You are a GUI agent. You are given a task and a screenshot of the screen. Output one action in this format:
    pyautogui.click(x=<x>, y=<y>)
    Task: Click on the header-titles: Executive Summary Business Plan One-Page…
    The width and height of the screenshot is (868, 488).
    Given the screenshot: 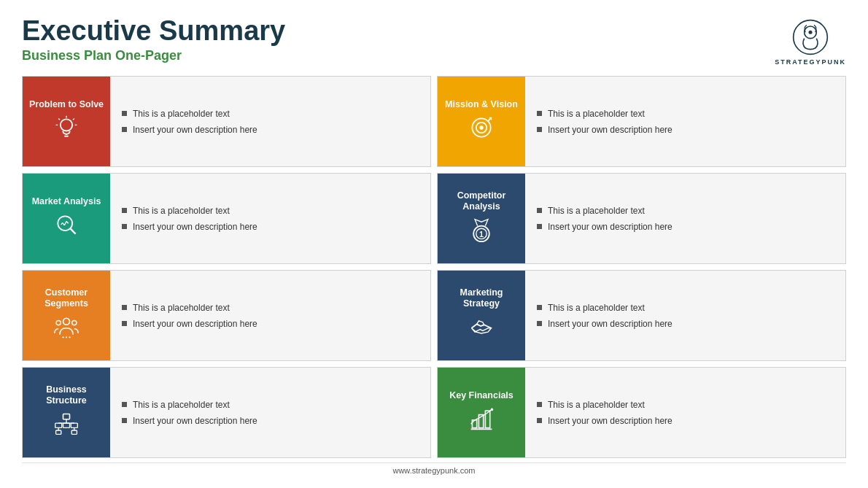 What is the action you would take?
    pyautogui.click(x=153, y=39)
    